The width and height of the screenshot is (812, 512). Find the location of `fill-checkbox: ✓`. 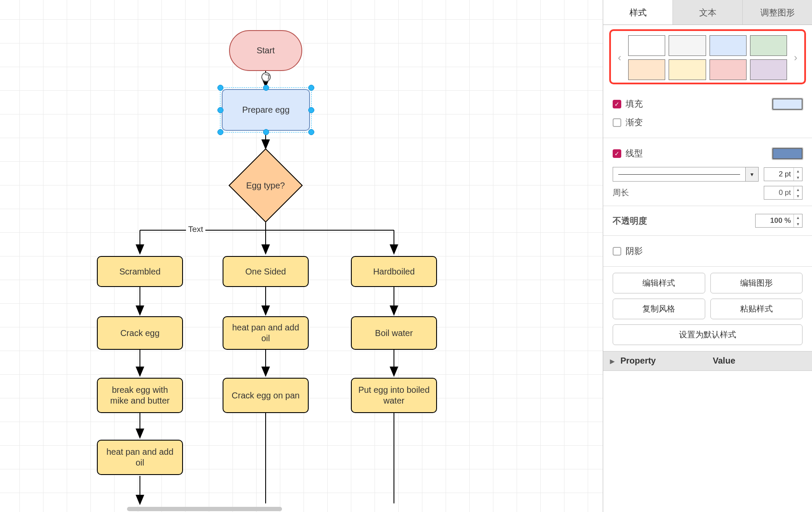

fill-checkbox: ✓ is located at coordinates (617, 104).